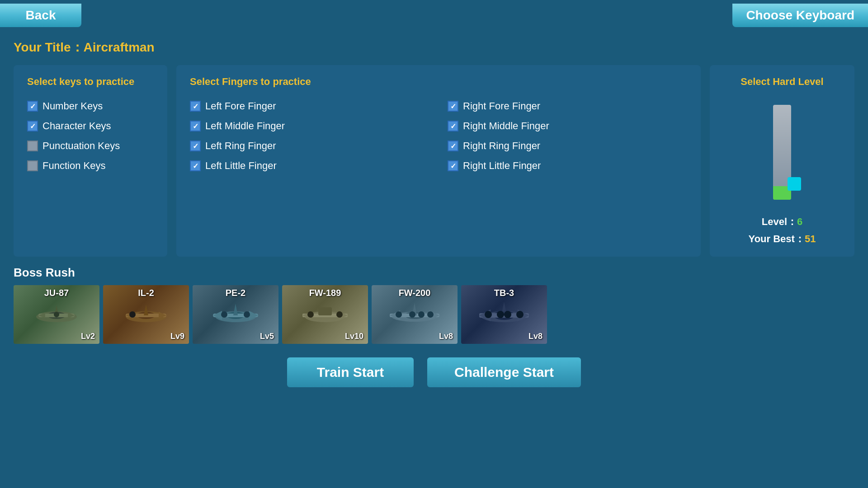 Image resolution: width=868 pixels, height=488 pixels. Describe the element at coordinates (446, 336) in the screenshot. I see `boss-fw200-level: Lv8` at that location.